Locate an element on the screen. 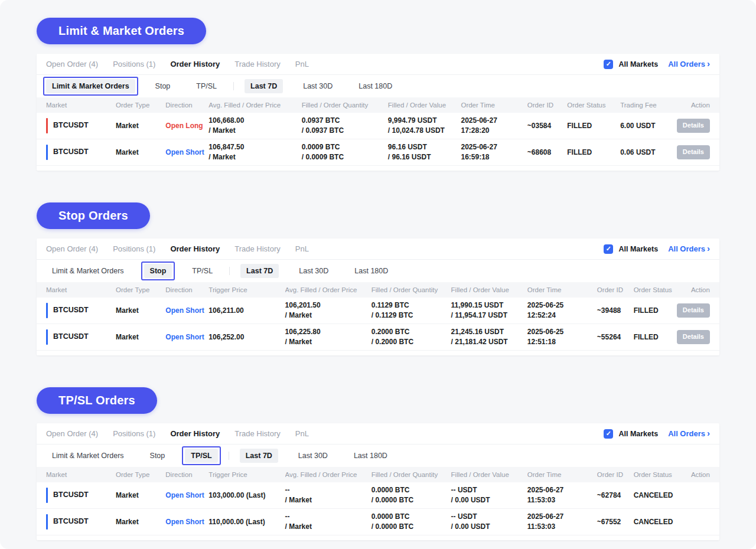  tabs-row: Open Order (4)Positions (1)Order History… is located at coordinates (378, 64).